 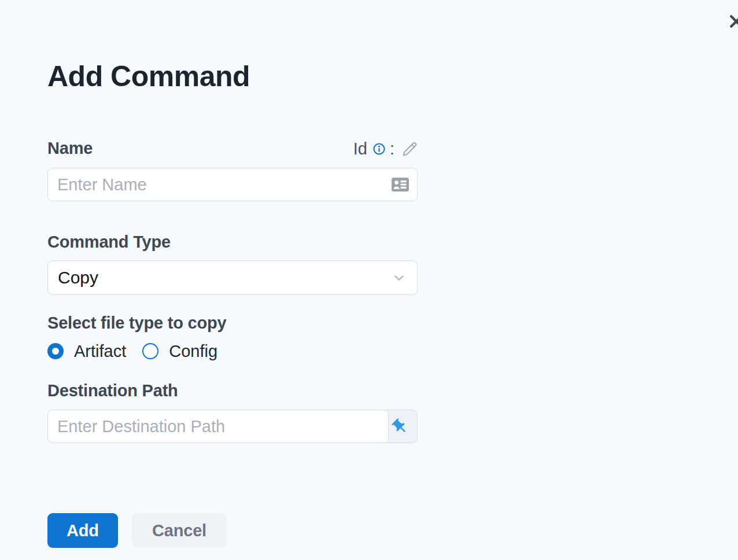 What do you see at coordinates (233, 426) in the screenshot?
I see `destination-path-group` at bounding box center [233, 426].